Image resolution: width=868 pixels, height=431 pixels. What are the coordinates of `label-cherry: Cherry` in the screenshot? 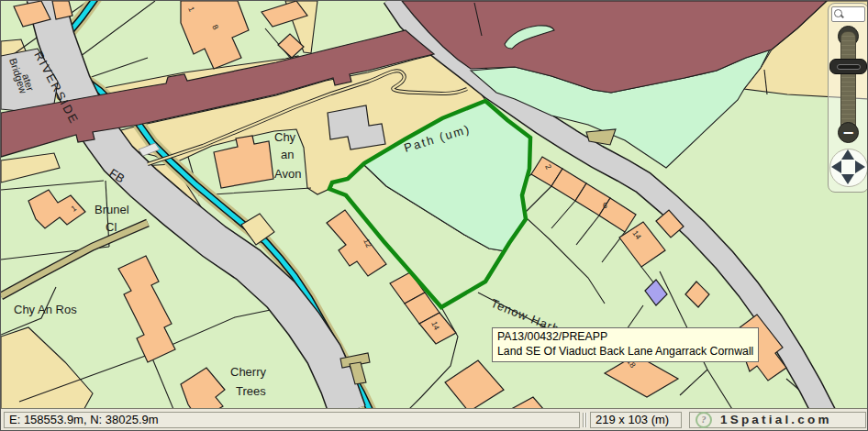 It's located at (249, 372).